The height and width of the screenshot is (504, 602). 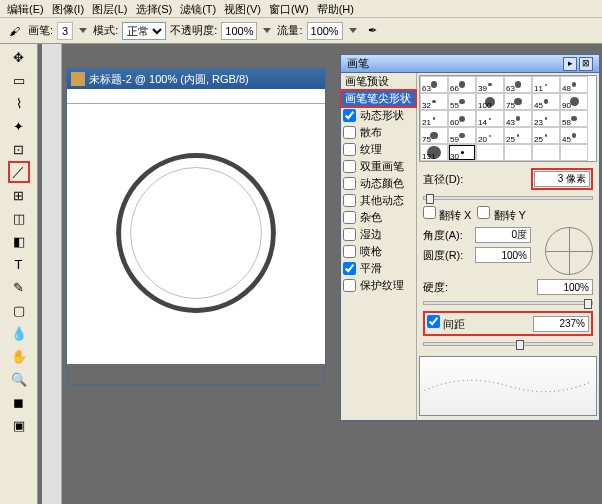 I want to click on flipy-checkbox: 翻转 Y, so click(x=501, y=214).